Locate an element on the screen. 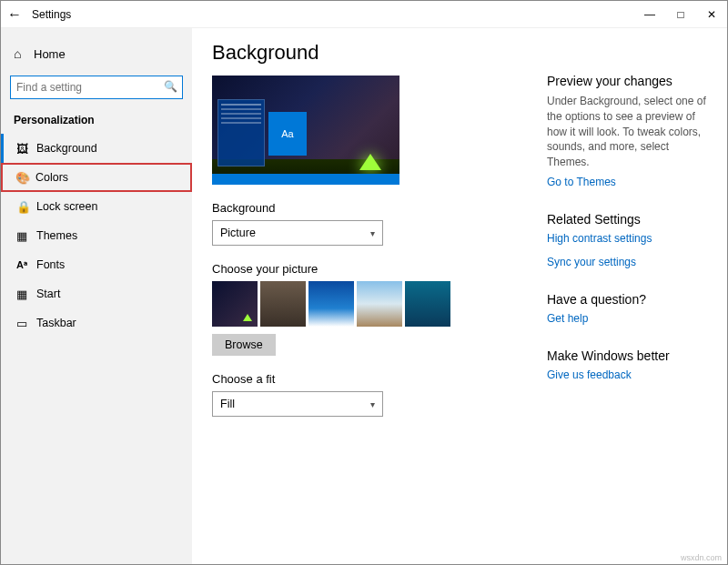 This screenshot has width=728, height=565. minimize-button: ― is located at coordinates (650, 15).